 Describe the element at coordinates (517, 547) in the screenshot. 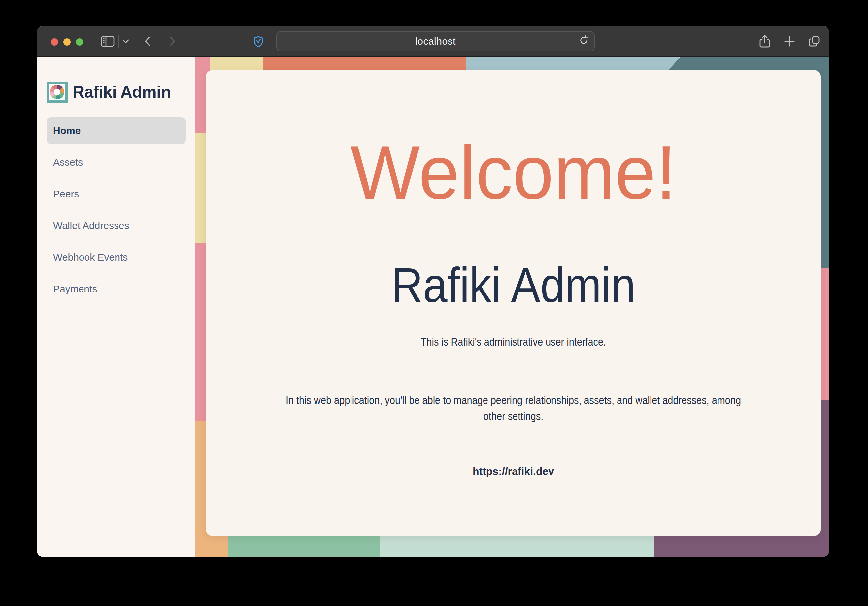

I see `decor-bottom-mint` at that location.